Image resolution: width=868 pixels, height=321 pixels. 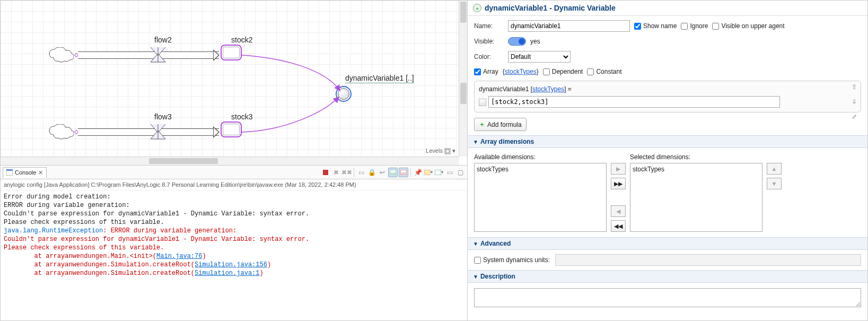 I want to click on available-dims-label: Available dimensions:, so click(x=540, y=157).